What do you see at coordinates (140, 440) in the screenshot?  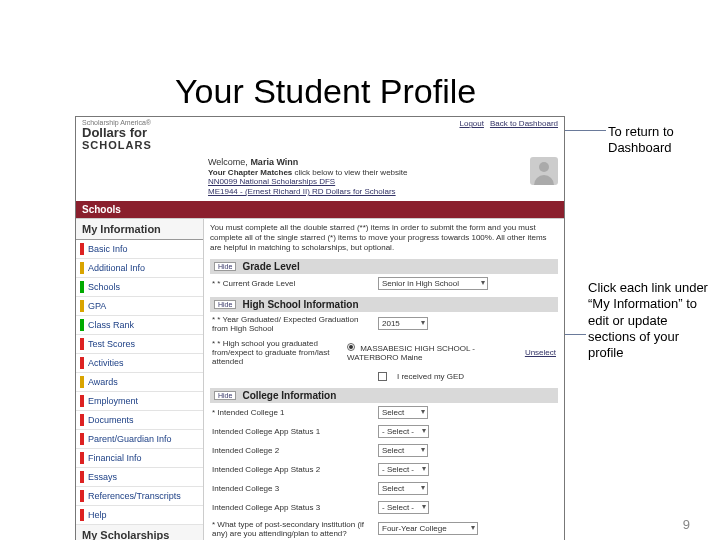 I see `sidebar-item-parent-guardian-info: Parent/Guardian Info` at bounding box center [140, 440].